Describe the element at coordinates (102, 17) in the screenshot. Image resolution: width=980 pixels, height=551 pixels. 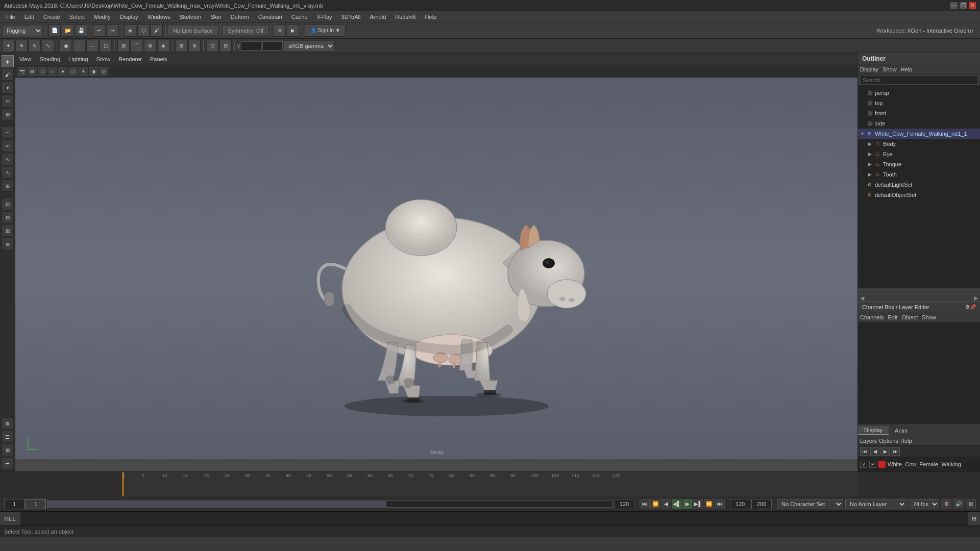
I see `menu-modify: Modify` at that location.